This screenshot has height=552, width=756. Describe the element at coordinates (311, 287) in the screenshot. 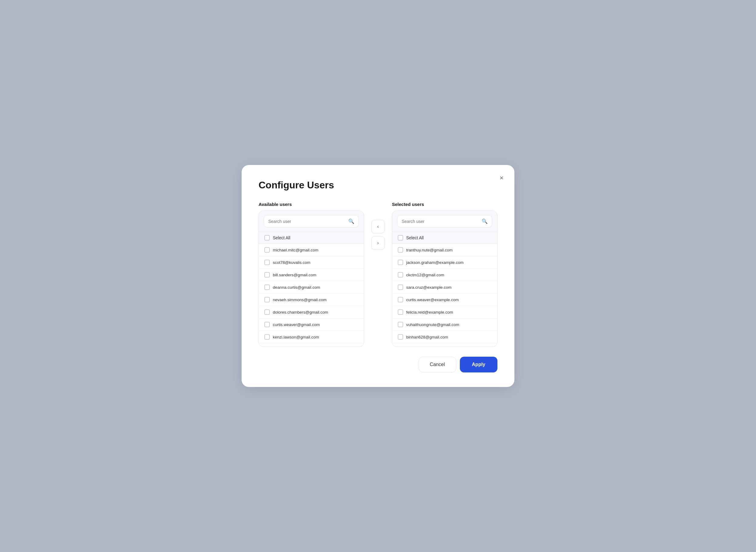

I see `list-item: deanna.curtis@gmail.com` at that location.